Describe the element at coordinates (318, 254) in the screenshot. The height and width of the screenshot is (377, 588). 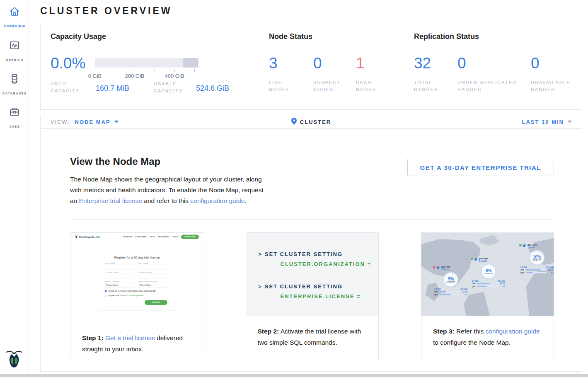
I see `sql-line: > SET CLUSTER SETTING` at that location.